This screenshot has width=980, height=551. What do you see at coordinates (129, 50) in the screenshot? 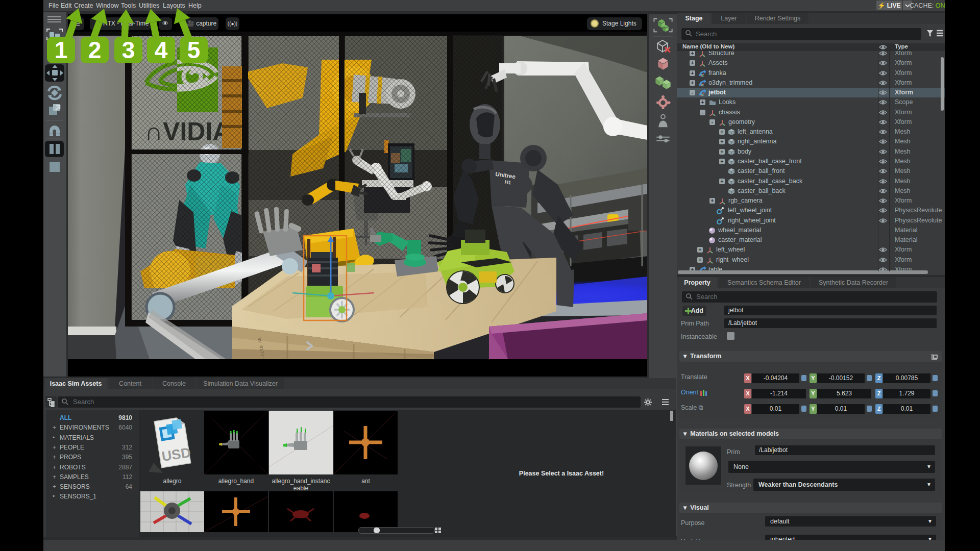
I see `svg-text: 3` at bounding box center [129, 50].